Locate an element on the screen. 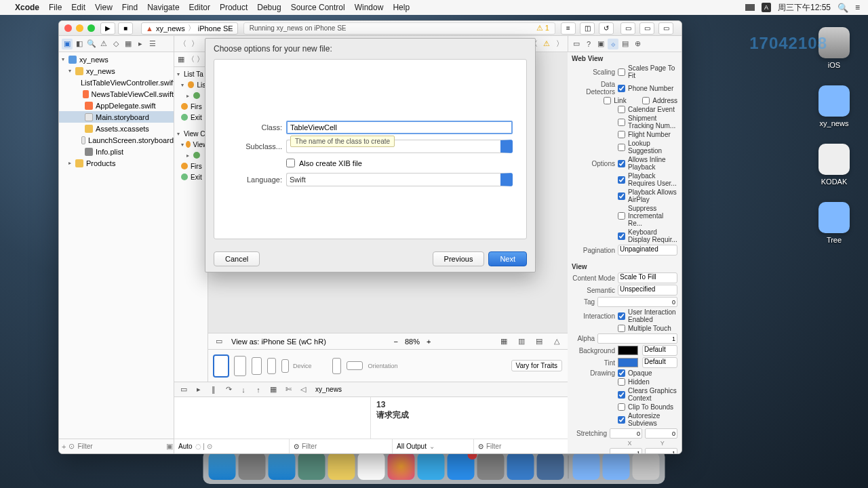 The height and width of the screenshot is (488, 868). toggle-debug-button: ▭ is located at coordinates (647, 28).